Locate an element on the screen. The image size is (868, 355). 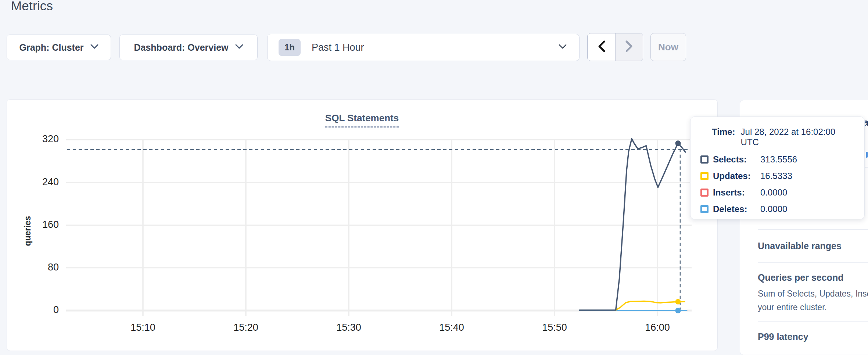
chart-hover-tooltip: Time: Jul 28, 2022 at 16:02:00 UTC Selec… is located at coordinates (778, 168).